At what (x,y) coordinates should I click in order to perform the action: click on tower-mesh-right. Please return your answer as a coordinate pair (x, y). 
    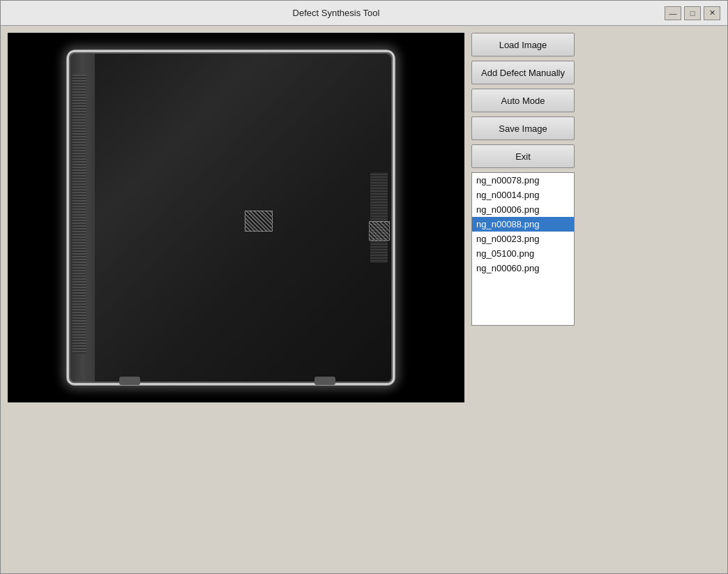
    Looking at the image, I should click on (379, 218).